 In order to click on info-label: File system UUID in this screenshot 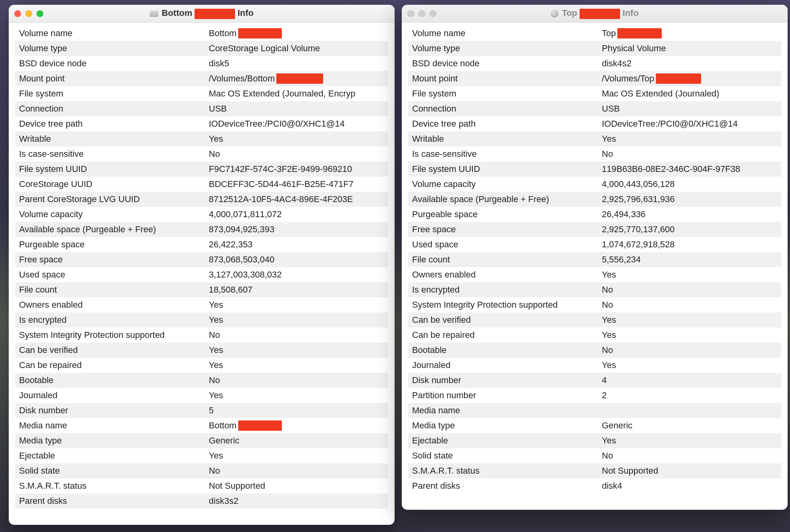, I will do `click(114, 169)`.